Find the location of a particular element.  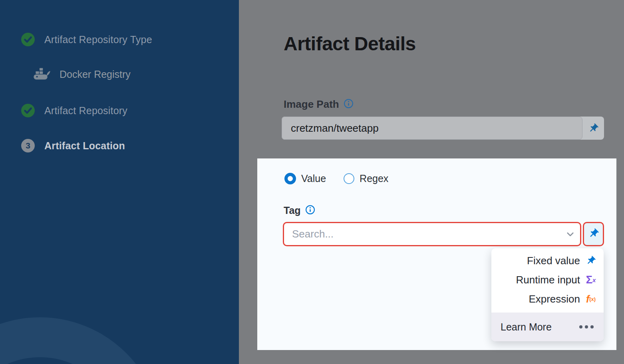

docker-whale-icon is located at coordinates (42, 74).